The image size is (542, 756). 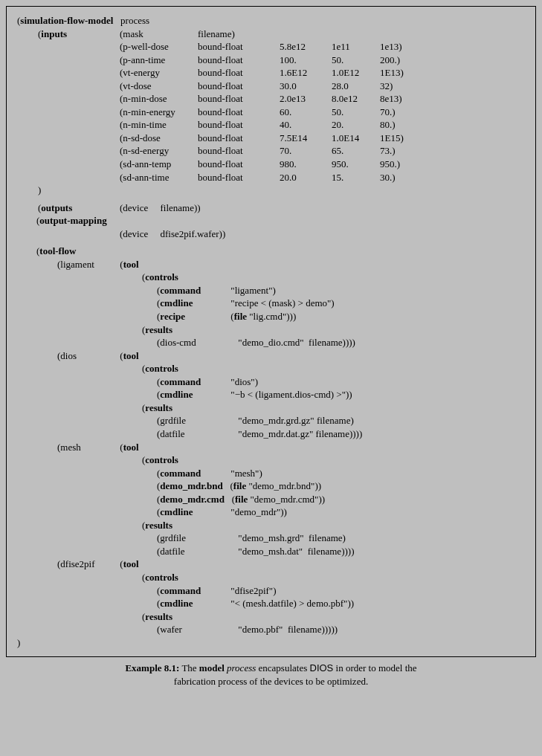 I want to click on header-line: (simulation-flow-model process, so click(x=83, y=21).